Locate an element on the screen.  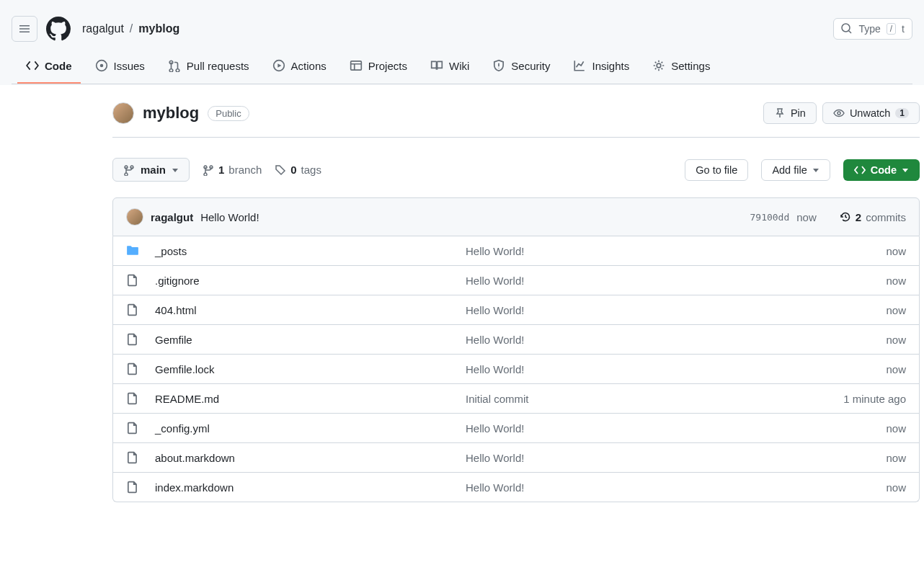
insights-icon is located at coordinates (579, 66).